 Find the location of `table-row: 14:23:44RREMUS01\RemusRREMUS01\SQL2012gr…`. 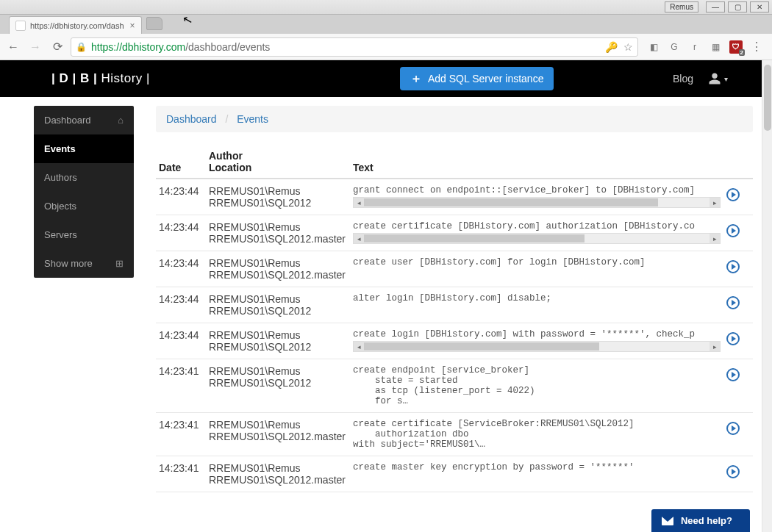

table-row: 14:23:44RREMUS01\RemusRREMUS01\SQL2012gr… is located at coordinates (454, 197).